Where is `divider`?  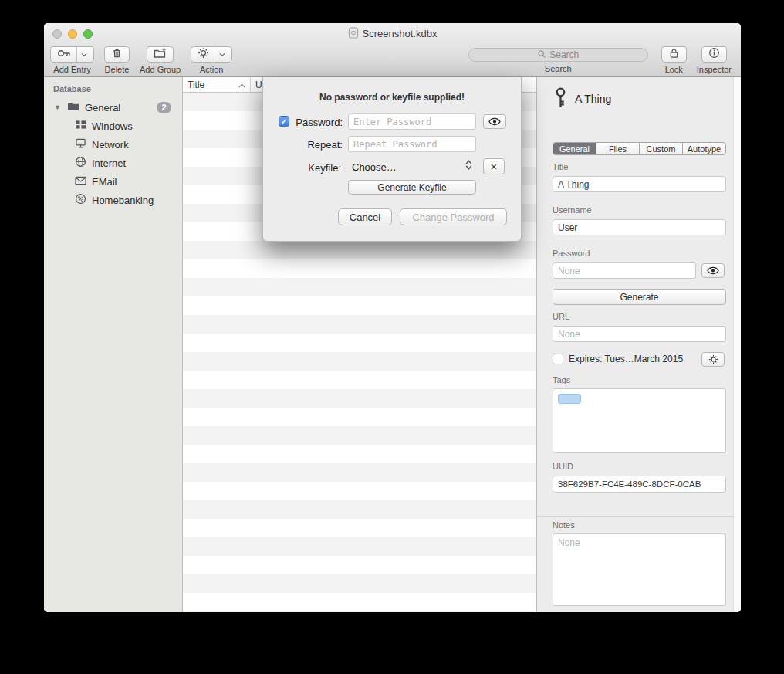 divider is located at coordinates (635, 516).